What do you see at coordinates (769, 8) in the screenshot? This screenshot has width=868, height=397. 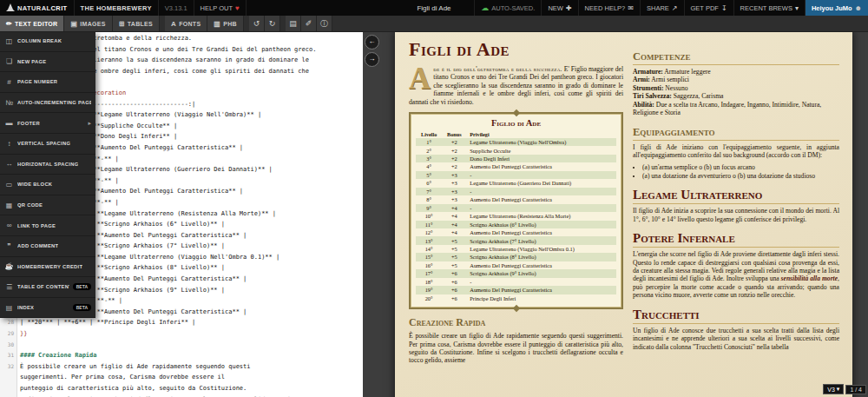 I see `recent-brews-button: RECENT BREWS ▾` at bounding box center [769, 8].